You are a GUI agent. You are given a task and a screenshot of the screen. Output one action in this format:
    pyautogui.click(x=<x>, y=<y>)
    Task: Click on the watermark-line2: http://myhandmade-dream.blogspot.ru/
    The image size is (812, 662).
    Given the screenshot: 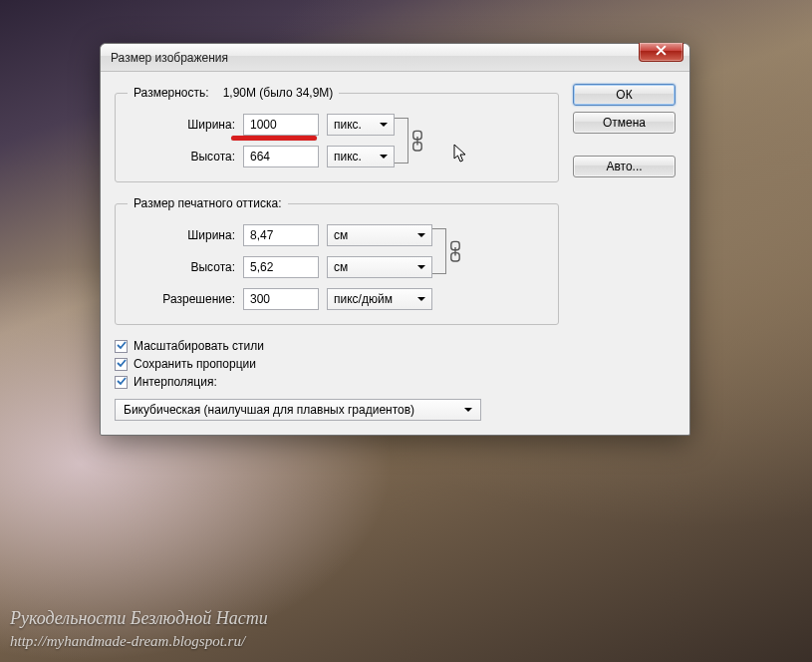 What is the action you would take?
    pyautogui.click(x=139, y=642)
    